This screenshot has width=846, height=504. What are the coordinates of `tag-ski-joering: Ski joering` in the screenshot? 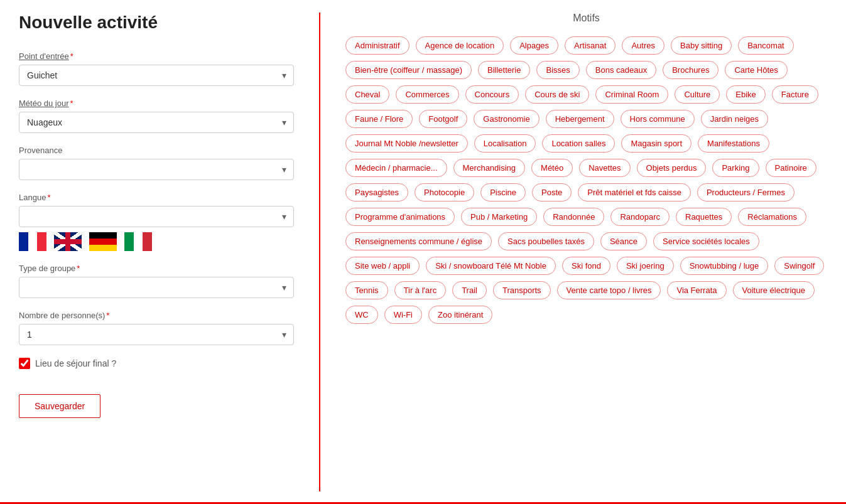 It's located at (646, 266).